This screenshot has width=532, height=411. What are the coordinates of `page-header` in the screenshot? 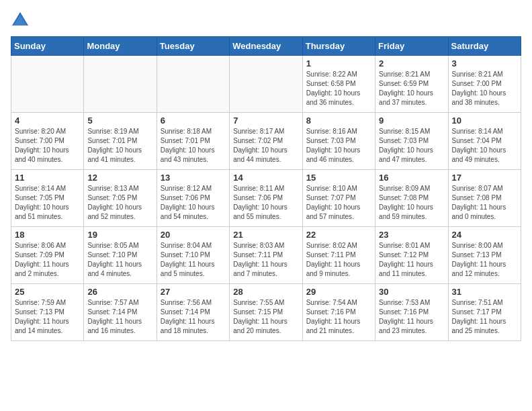 It's located at (266, 20).